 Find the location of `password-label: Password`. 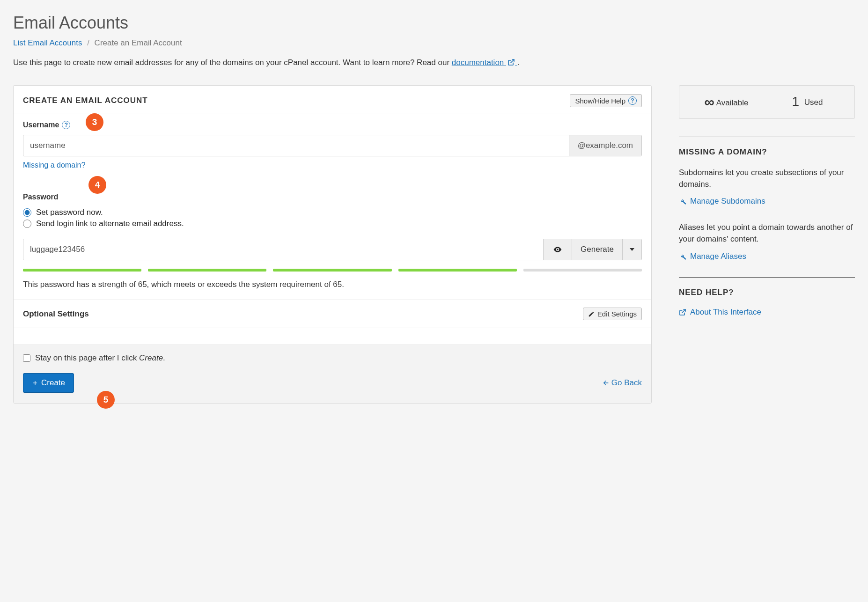

password-label: Password is located at coordinates (41, 197).